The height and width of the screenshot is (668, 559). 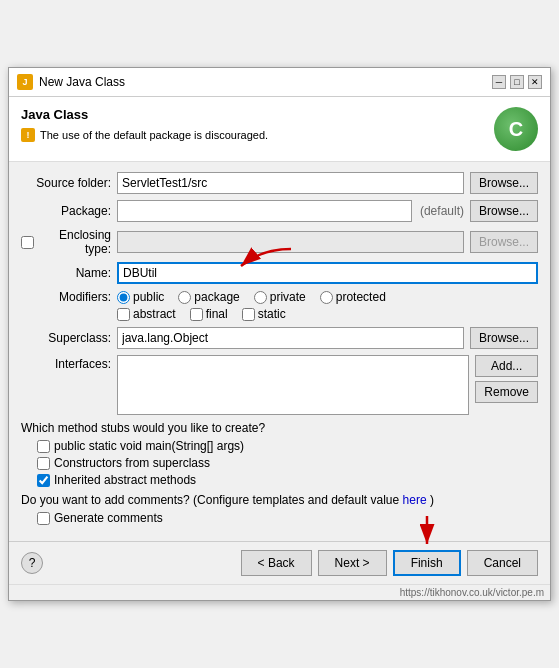 I want to click on package-browse-button: Browse..., so click(x=504, y=211).